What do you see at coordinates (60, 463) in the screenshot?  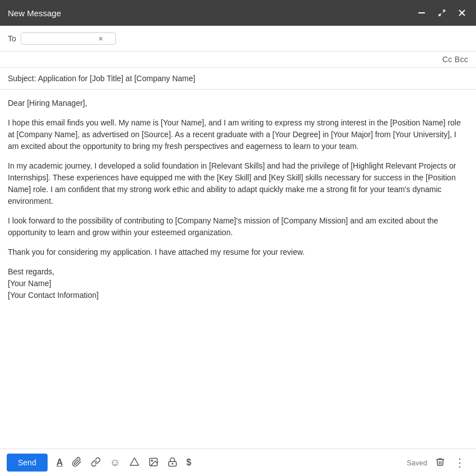 I see `format-icon: A` at bounding box center [60, 463].